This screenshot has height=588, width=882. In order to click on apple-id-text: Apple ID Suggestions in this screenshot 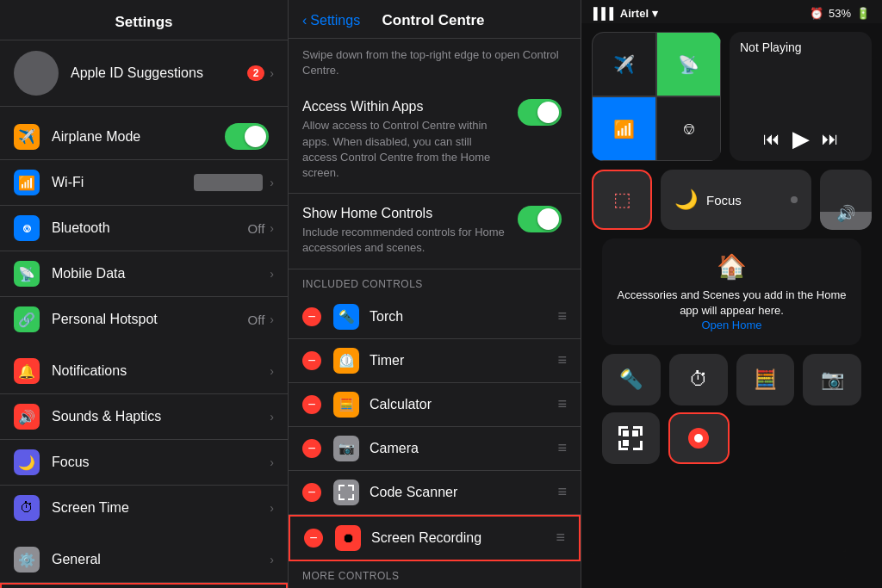, I will do `click(158, 73)`.